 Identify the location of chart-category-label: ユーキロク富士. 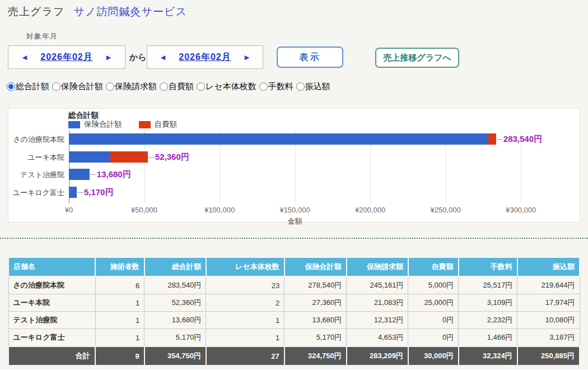
(36, 193).